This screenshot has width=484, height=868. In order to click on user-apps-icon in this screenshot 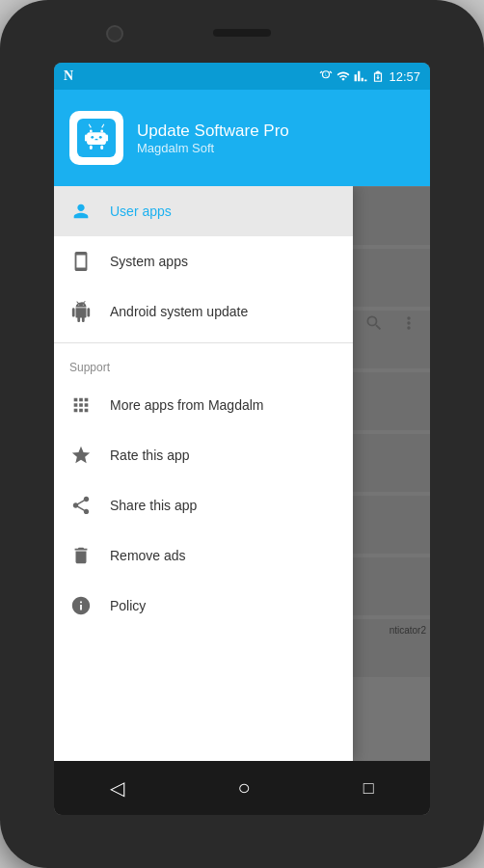, I will do `click(81, 211)`.